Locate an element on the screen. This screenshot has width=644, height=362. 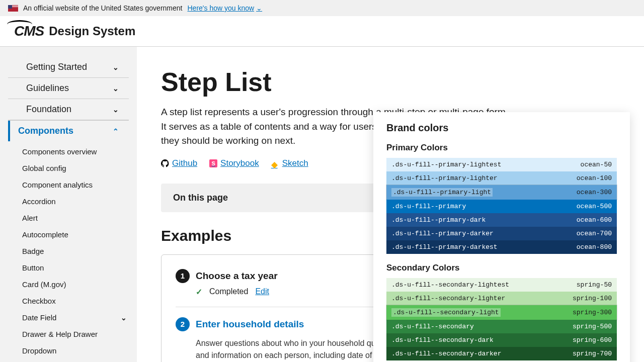
gov-banner: An official website of the United States… is located at coordinates (322, 8).